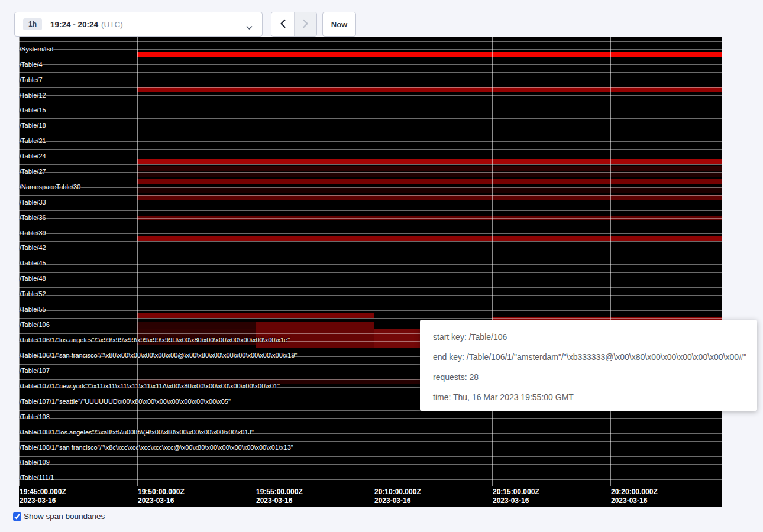 The image size is (763, 532). Describe the element at coordinates (75, 25) in the screenshot. I see `time-range-label: 19:24 - 20:24` at that location.